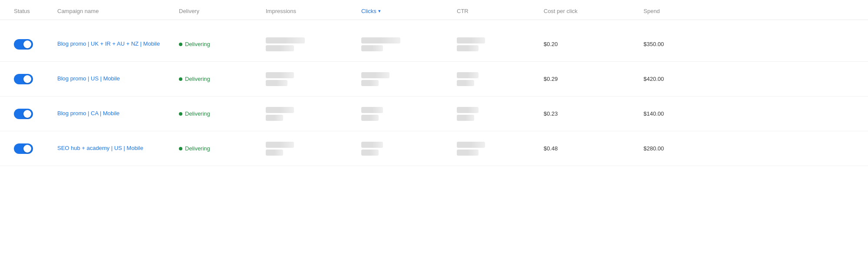 The image size is (868, 273). I want to click on header-ctr: CTR, so click(497, 11).